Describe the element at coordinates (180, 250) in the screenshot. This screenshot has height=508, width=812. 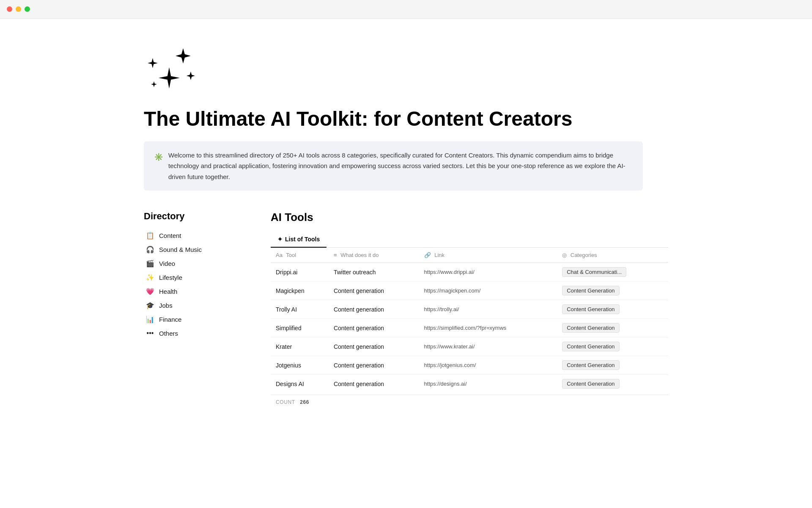
I see `sidebar-label-sound-music: Sound & Music` at that location.